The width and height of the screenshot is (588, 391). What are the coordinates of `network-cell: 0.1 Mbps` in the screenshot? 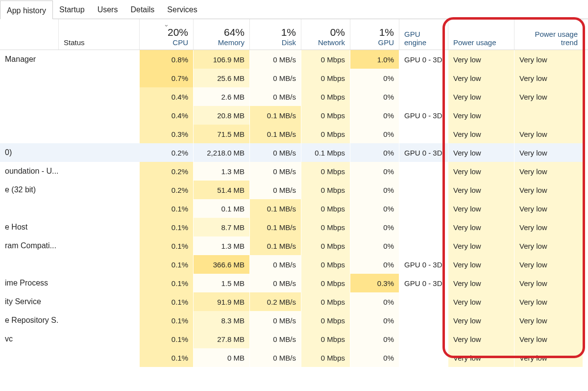 It's located at (326, 153).